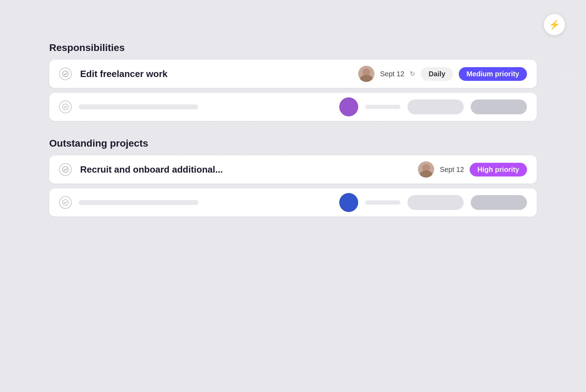 Image resolution: width=586 pixels, height=392 pixels. I want to click on task-card-2-skeleton, so click(293, 107).